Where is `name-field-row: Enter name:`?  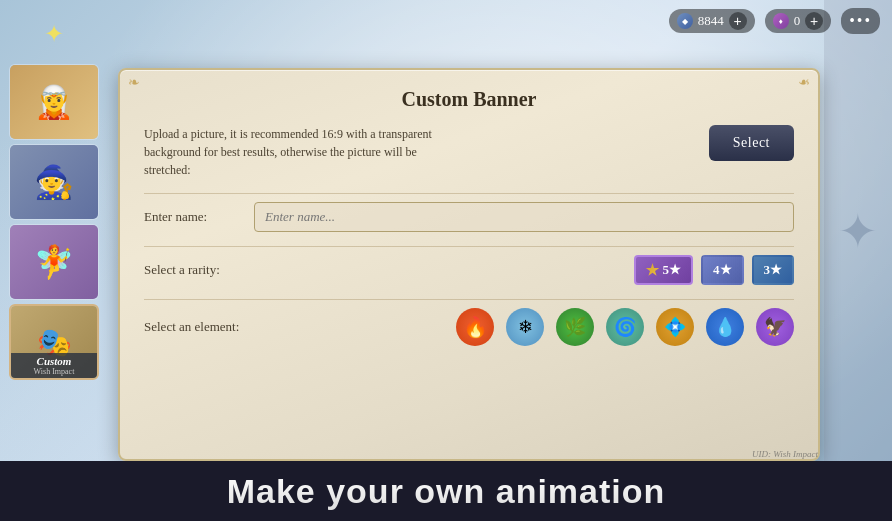 name-field-row: Enter name: is located at coordinates (469, 217).